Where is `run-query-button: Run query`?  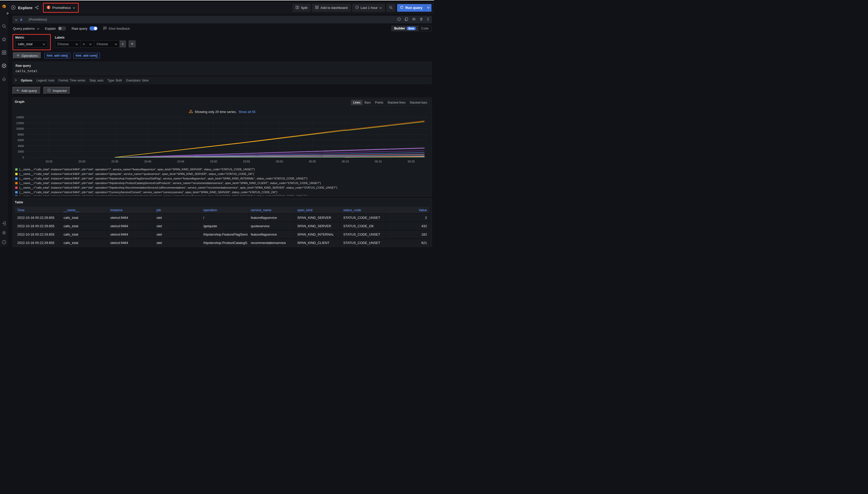
run-query-button: Run query is located at coordinates (414, 8).